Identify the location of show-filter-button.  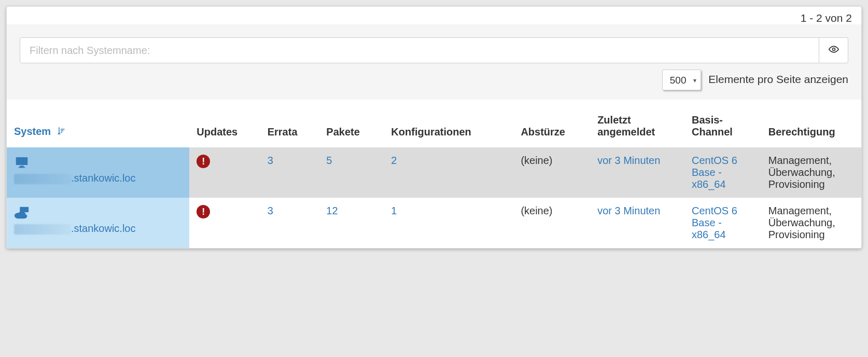
(834, 50).